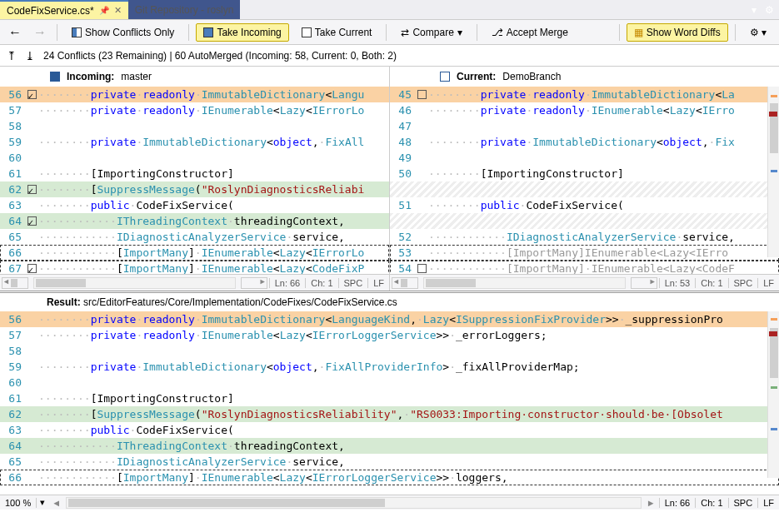 The image size is (779, 532). I want to click on pin-icon: 📌, so click(104, 10).